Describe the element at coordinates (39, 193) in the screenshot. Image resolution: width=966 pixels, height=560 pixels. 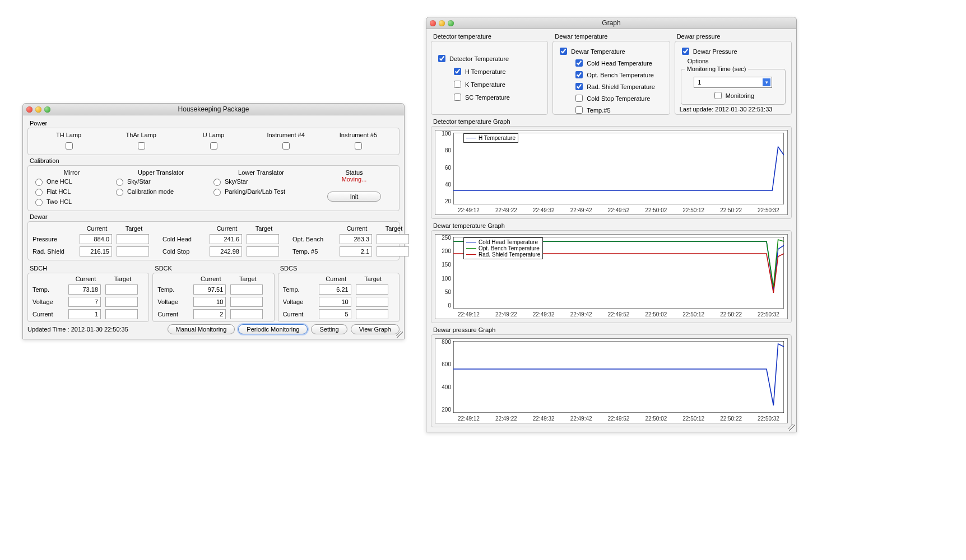
I see `radio-flat-hcl` at that location.